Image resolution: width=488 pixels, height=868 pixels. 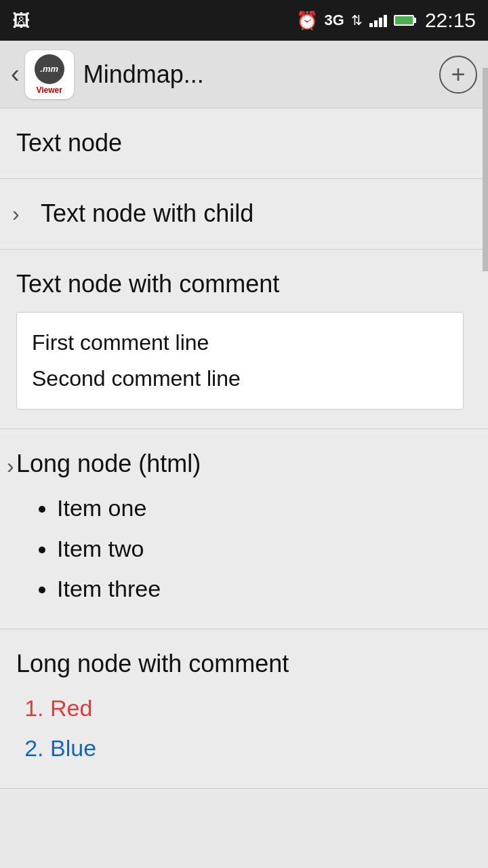 What do you see at coordinates (404, 20) in the screenshot?
I see `battery-icon` at bounding box center [404, 20].